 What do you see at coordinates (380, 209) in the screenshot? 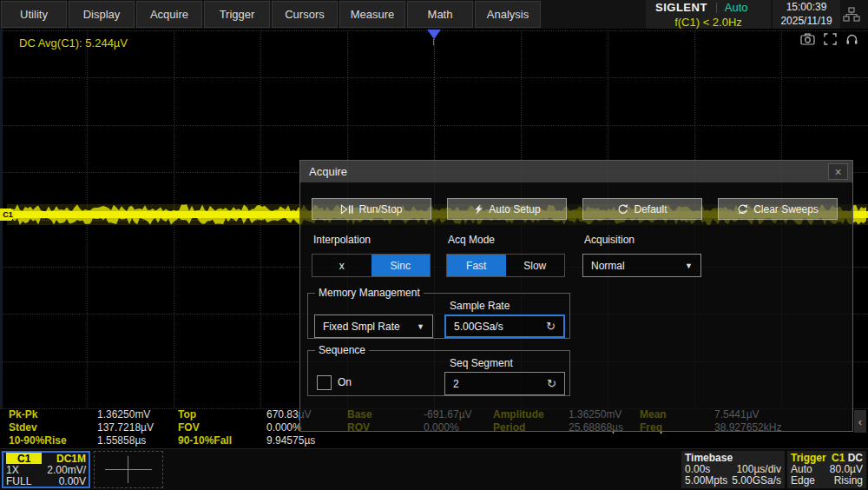
I see `play-pause-icon-label: Run/Stop` at bounding box center [380, 209].